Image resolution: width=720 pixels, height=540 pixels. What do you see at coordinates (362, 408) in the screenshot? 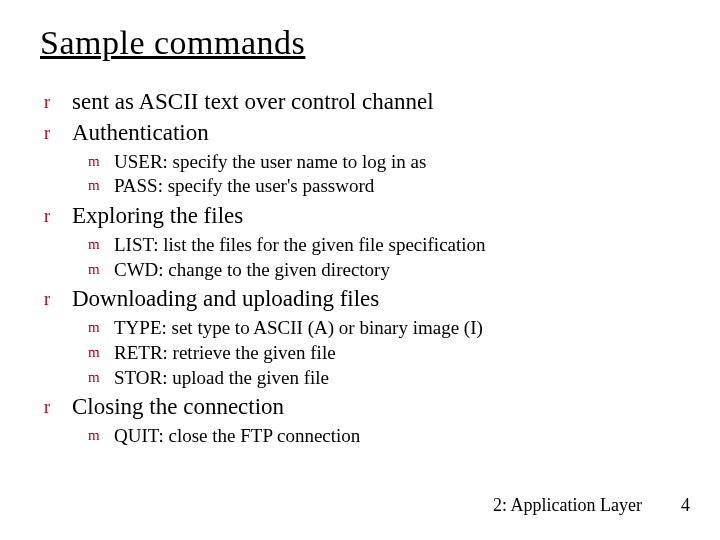
I see `bullet-item: r Closing the connection` at bounding box center [362, 408].